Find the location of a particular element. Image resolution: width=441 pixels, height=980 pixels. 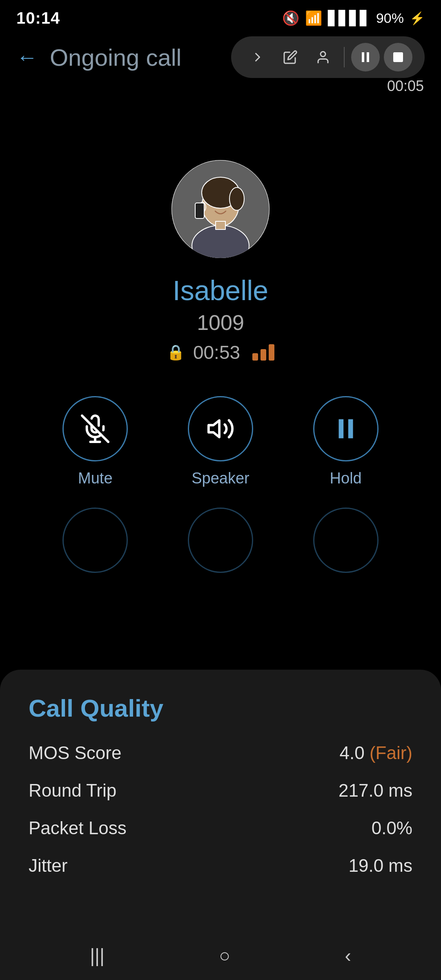

status-bar: 10:14 🔇 📶 ▋▋▋▋ 90% ⚡ is located at coordinates (220, 16).